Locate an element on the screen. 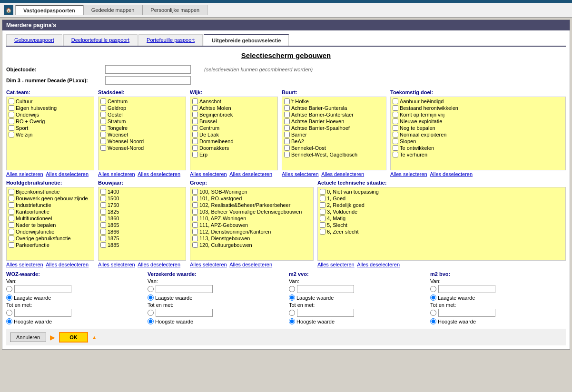 Image resolution: width=572 pixels, height=392 pixels. list-item: Doornakkers is located at coordinates (234, 148).